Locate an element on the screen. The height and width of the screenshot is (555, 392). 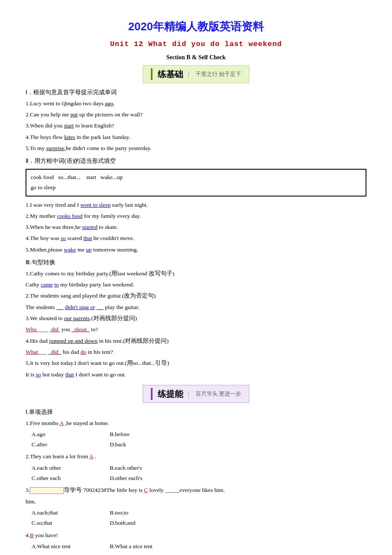
part2-item2: 2.My mother cooks food for my family eve… is located at coordinates (196, 216).